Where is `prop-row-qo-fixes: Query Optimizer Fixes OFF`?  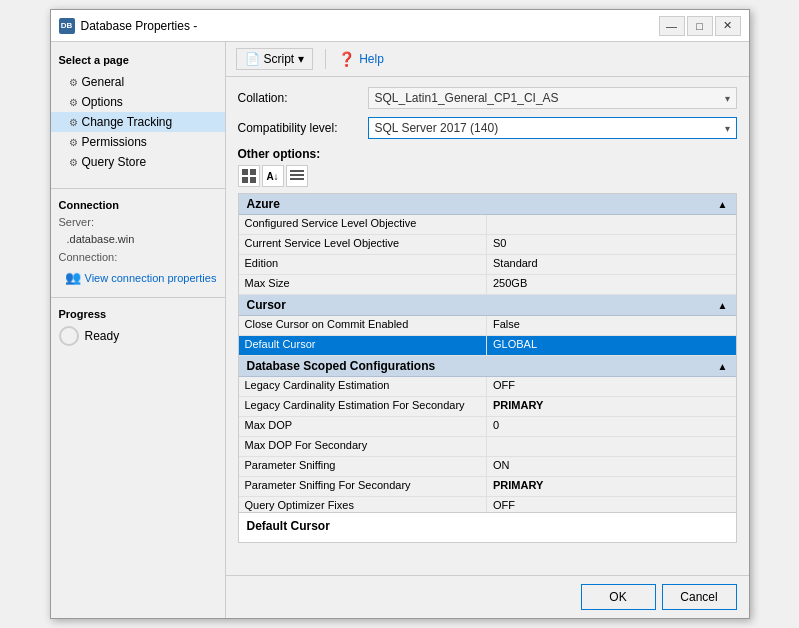
prop-row-qo-fixes: Query Optimizer Fixes OFF is located at coordinates (488, 505).